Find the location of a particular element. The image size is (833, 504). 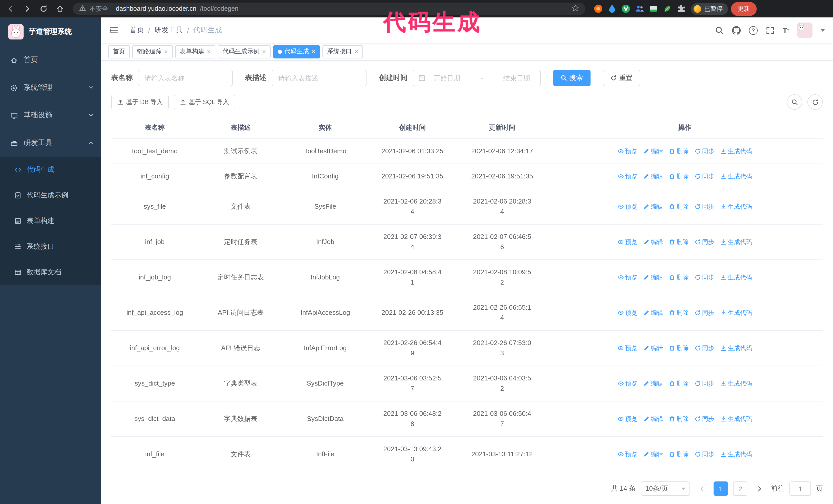

tab-codegen: 代码生成× is located at coordinates (297, 51).